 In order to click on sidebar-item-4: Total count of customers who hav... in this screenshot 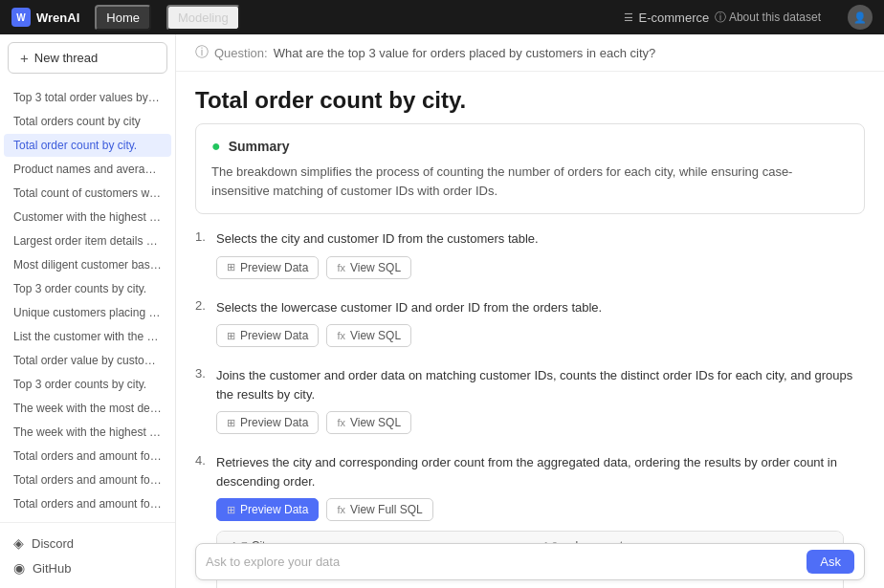, I will do `click(88, 193)`.